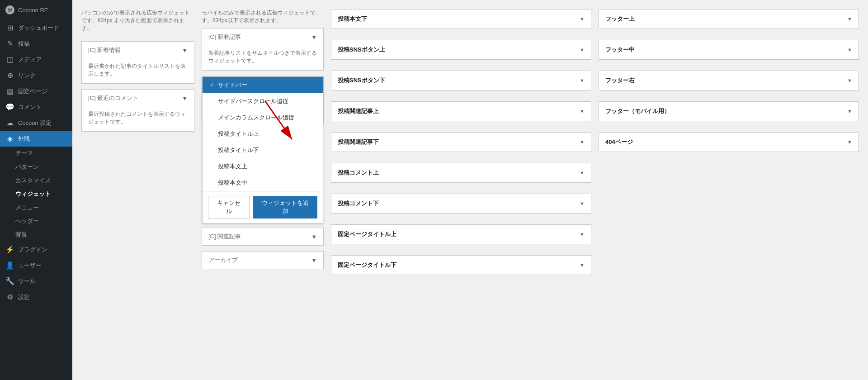 The image size is (868, 380). Describe the element at coordinates (263, 118) in the screenshot. I see `dropdown-option-main-scroll: メインカラムスクロール追従` at that location.